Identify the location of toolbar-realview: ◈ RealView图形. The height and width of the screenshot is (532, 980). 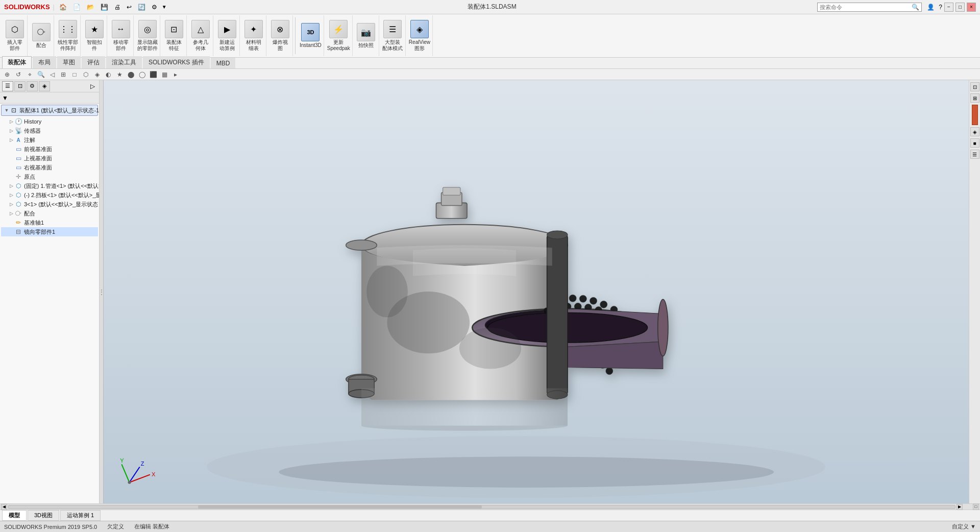
(420, 36).